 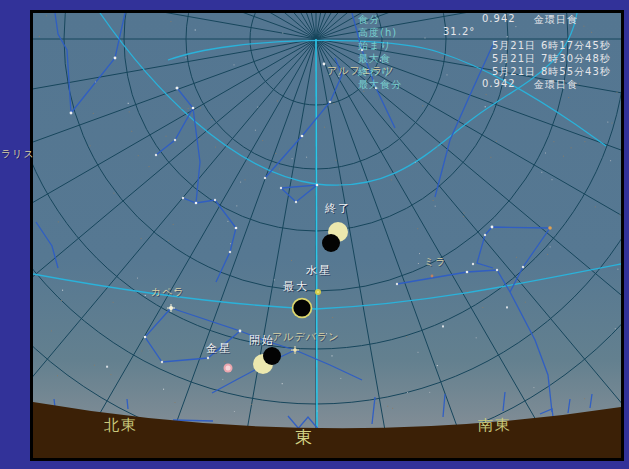 What do you see at coordinates (495, 426) in the screenshot?
I see `label-dir-southeast: 南東` at bounding box center [495, 426].